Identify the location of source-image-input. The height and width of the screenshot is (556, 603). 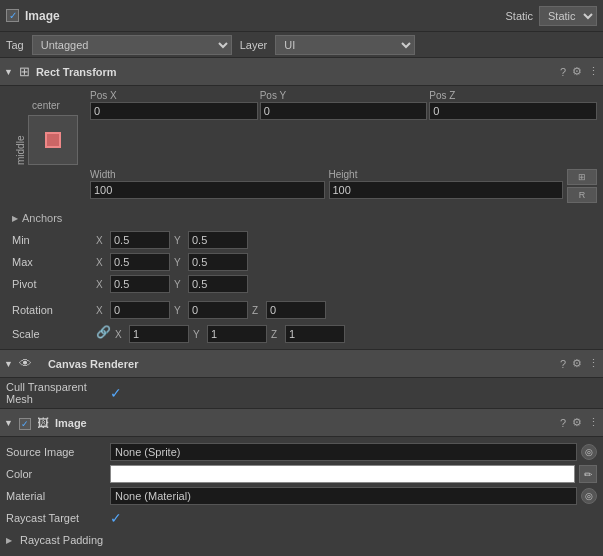
(344, 452).